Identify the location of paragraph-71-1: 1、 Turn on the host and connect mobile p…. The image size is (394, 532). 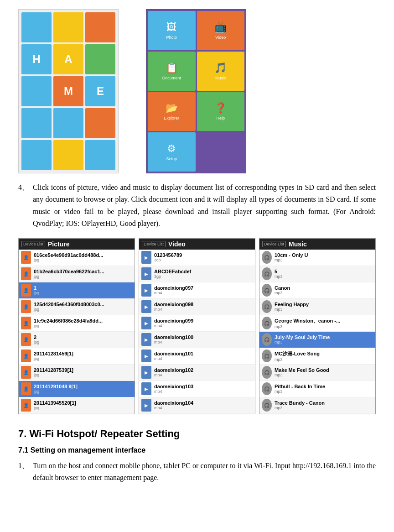
(197, 472).